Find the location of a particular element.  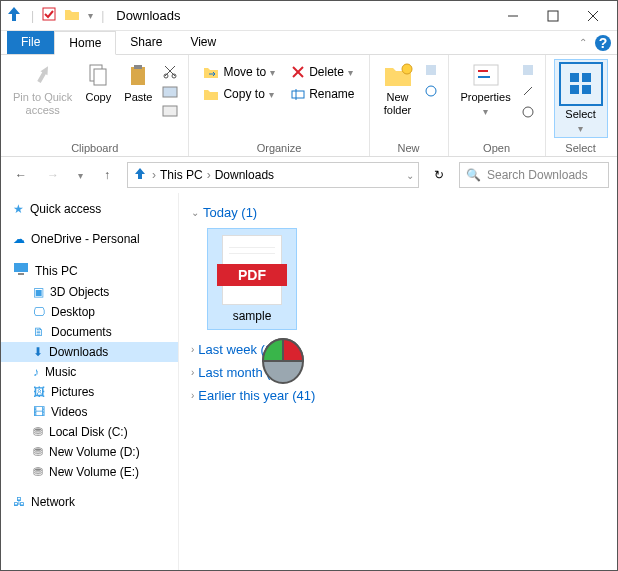

file-sample: PDF sample is located at coordinates (252, 279).